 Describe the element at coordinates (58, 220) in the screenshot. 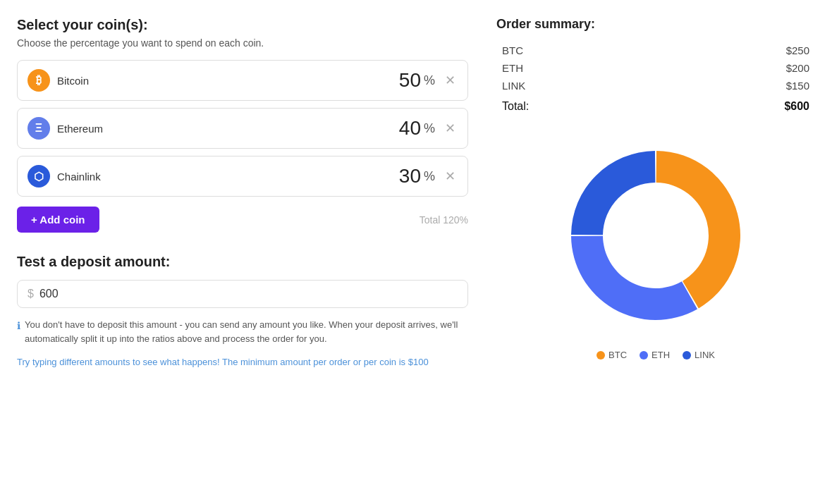

I see `add-coin-button: + Add coin` at that location.